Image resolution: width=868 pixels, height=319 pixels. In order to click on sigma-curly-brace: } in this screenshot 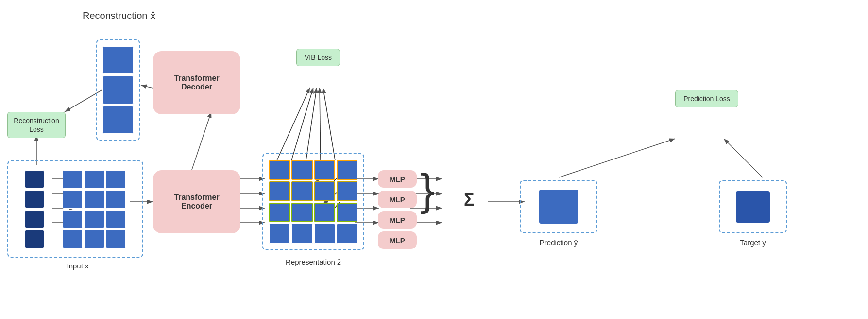, I will do `click(427, 190)`.